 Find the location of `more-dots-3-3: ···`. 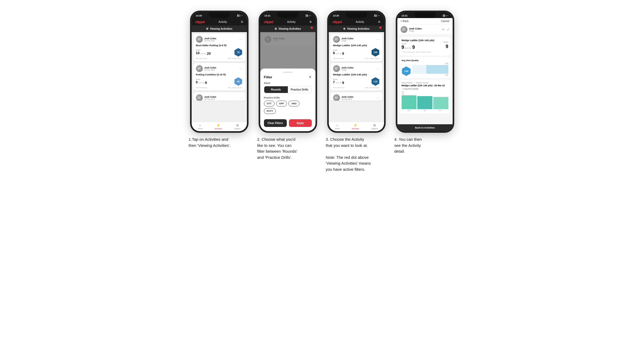

more-dots-3-3: ··· is located at coordinates (378, 98).